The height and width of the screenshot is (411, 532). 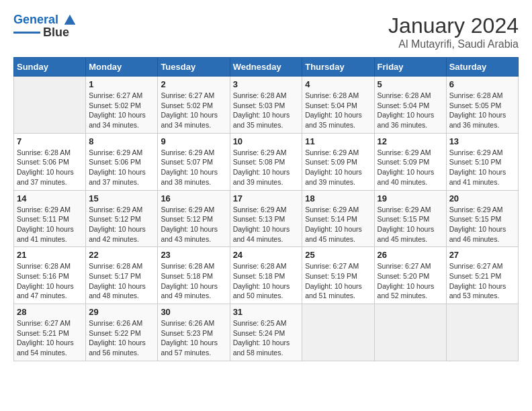 I want to click on day-number: 26, so click(x=410, y=255).